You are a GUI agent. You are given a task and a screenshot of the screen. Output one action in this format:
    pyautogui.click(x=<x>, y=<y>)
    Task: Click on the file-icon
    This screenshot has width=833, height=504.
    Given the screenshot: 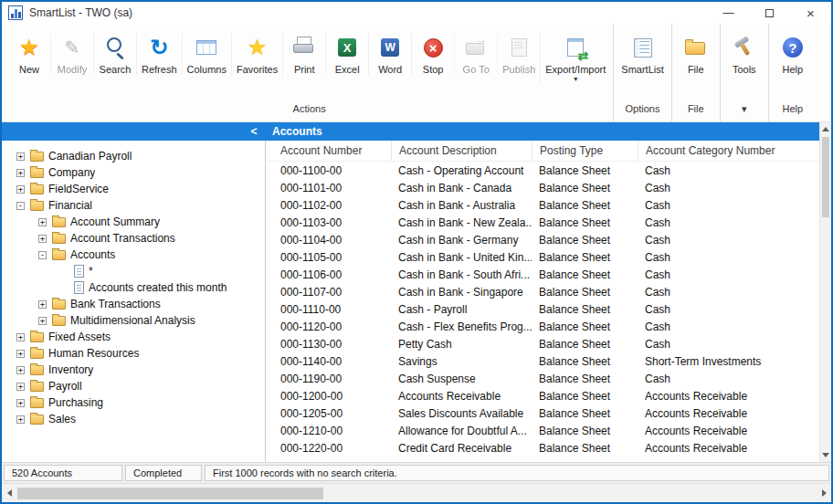 What is the action you would take?
    pyautogui.click(x=696, y=47)
    